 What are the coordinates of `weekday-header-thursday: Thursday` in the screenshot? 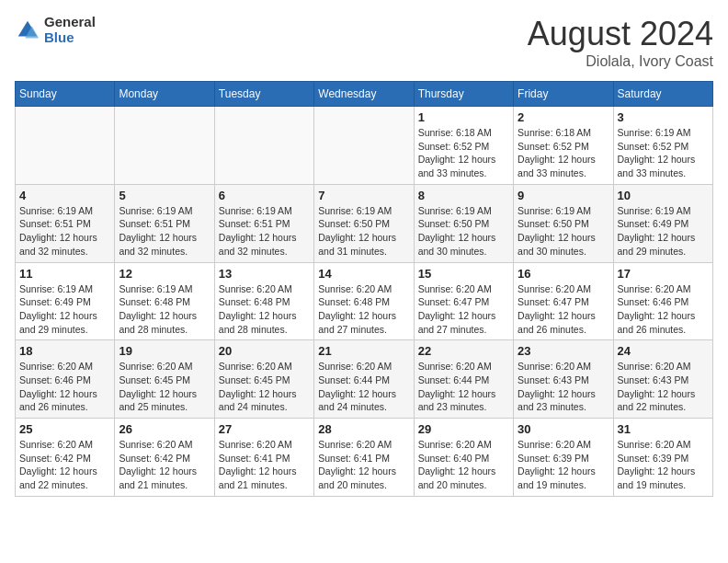 It's located at (463, 94).